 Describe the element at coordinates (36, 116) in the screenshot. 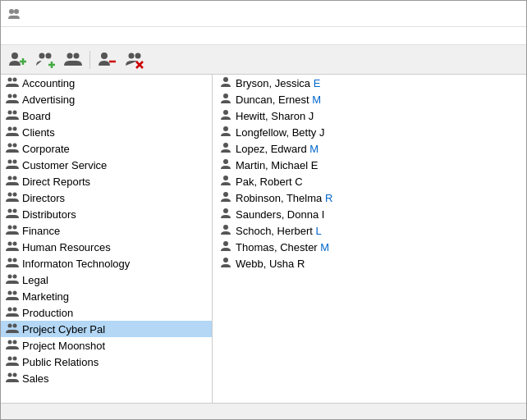

I see `group-label: Board` at that location.